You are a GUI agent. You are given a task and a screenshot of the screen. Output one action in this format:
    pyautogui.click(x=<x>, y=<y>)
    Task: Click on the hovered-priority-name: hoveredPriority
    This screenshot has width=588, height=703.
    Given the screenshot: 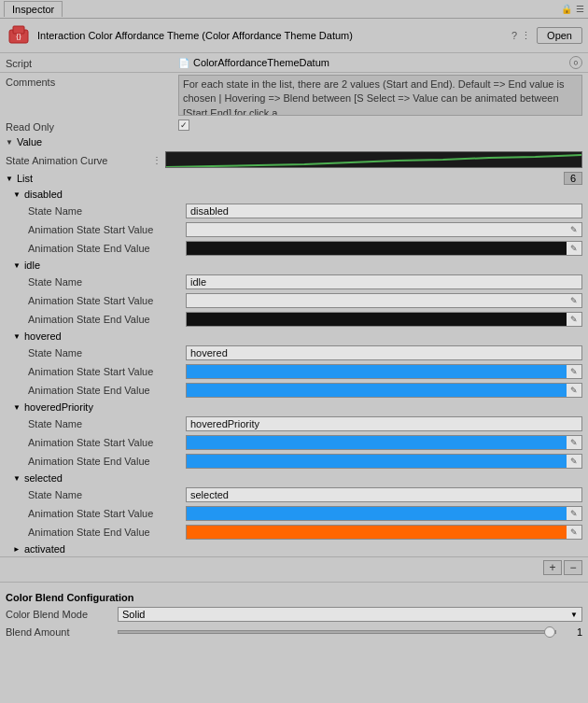 What is the action you would take?
    pyautogui.click(x=59, y=407)
    